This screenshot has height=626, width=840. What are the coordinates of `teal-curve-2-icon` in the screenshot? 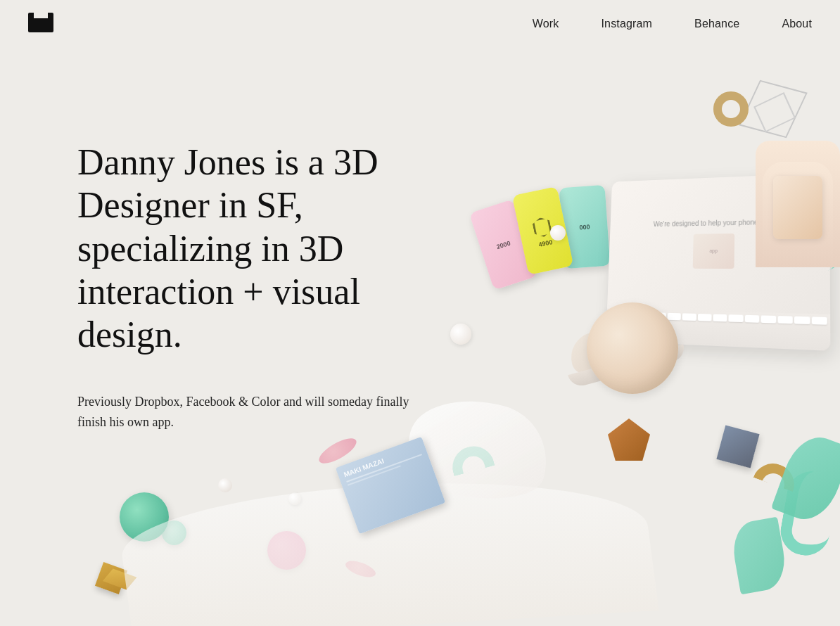 It's located at (808, 513).